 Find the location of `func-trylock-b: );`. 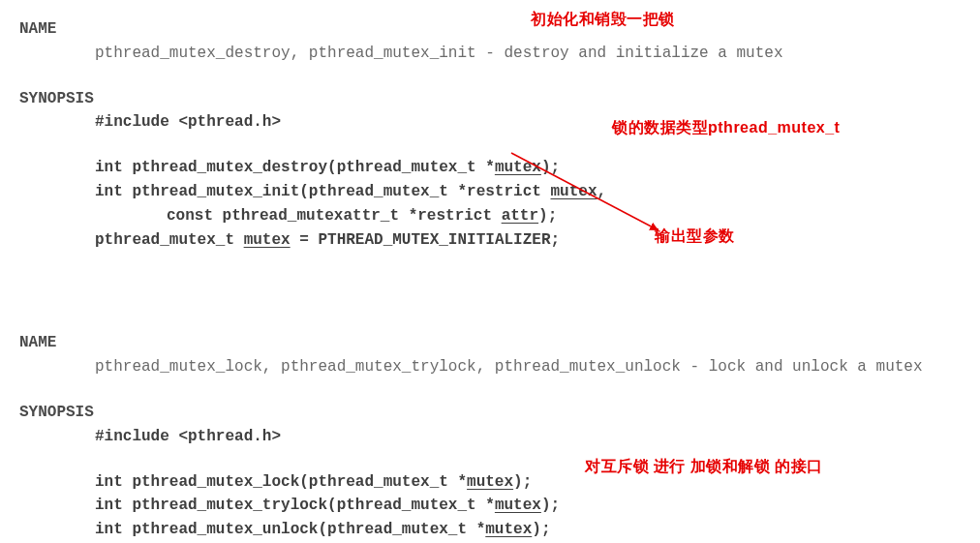

func-trylock-b: ); is located at coordinates (550, 505).